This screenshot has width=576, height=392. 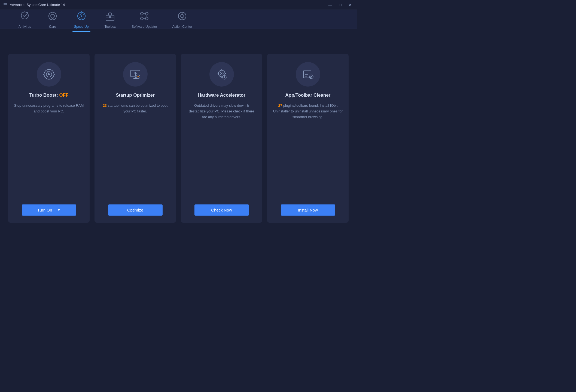 I want to click on turbo-boost-icon-circle, so click(x=49, y=74).